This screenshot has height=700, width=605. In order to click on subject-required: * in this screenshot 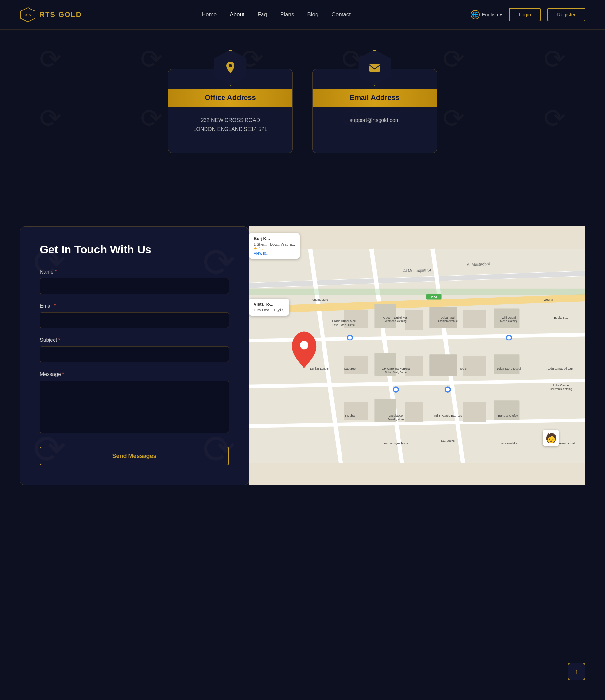, I will do `click(59, 340)`.